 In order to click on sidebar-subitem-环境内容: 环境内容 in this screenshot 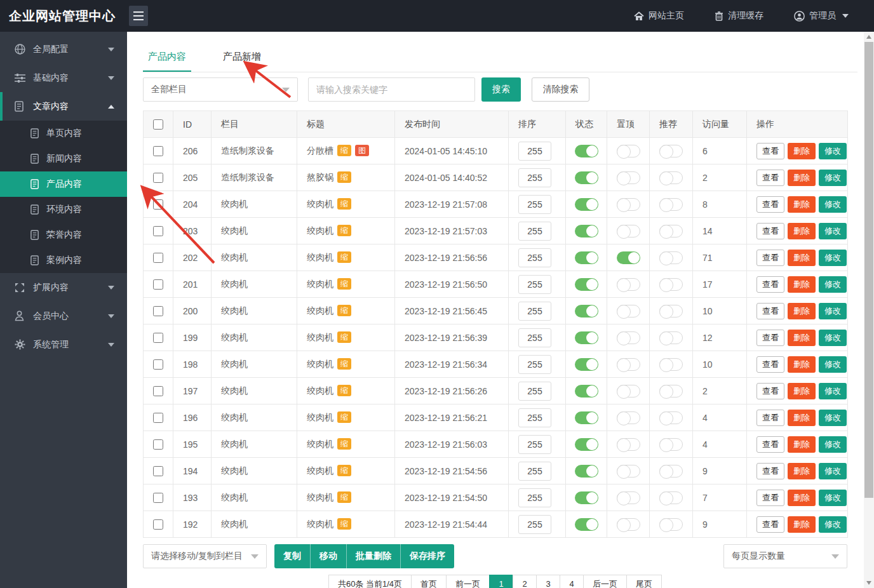, I will do `click(64, 210)`.